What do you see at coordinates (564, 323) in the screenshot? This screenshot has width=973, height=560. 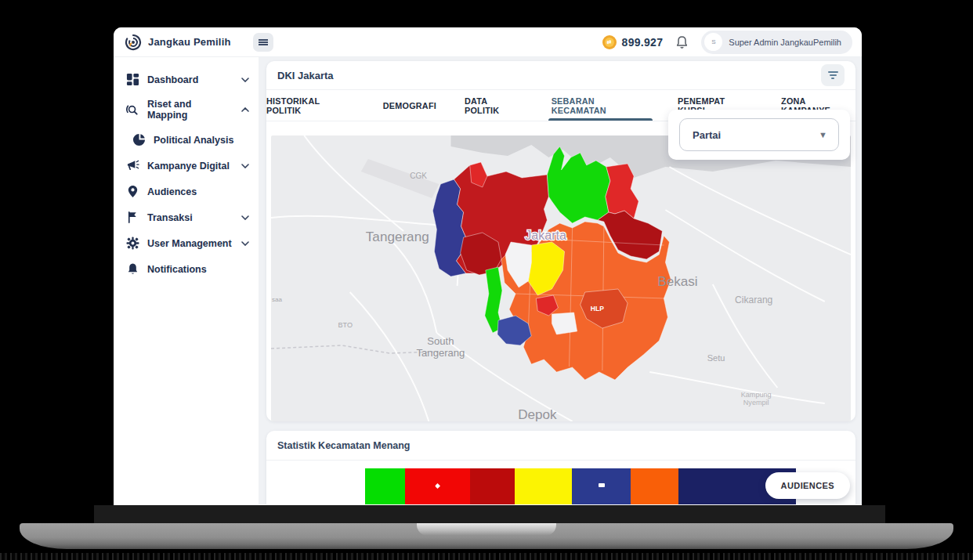 I see `district-uncolored-small` at bounding box center [564, 323].